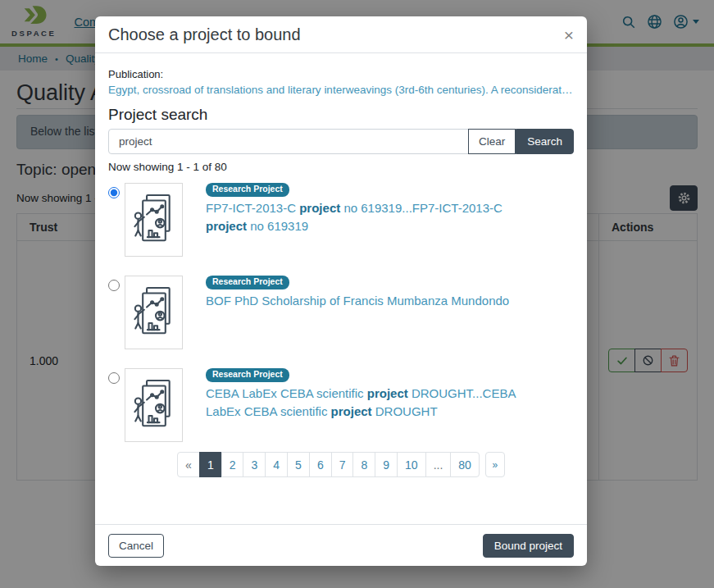  What do you see at coordinates (343, 464) in the screenshot?
I see `pagination-page-7: 7` at bounding box center [343, 464].